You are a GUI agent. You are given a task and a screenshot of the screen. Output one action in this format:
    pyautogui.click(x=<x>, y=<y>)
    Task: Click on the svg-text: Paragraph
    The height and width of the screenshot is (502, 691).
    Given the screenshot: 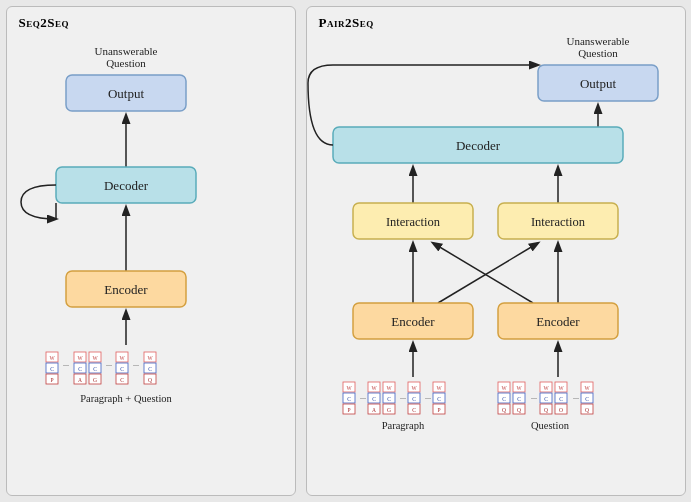 What is the action you would take?
    pyautogui.click(x=404, y=426)
    